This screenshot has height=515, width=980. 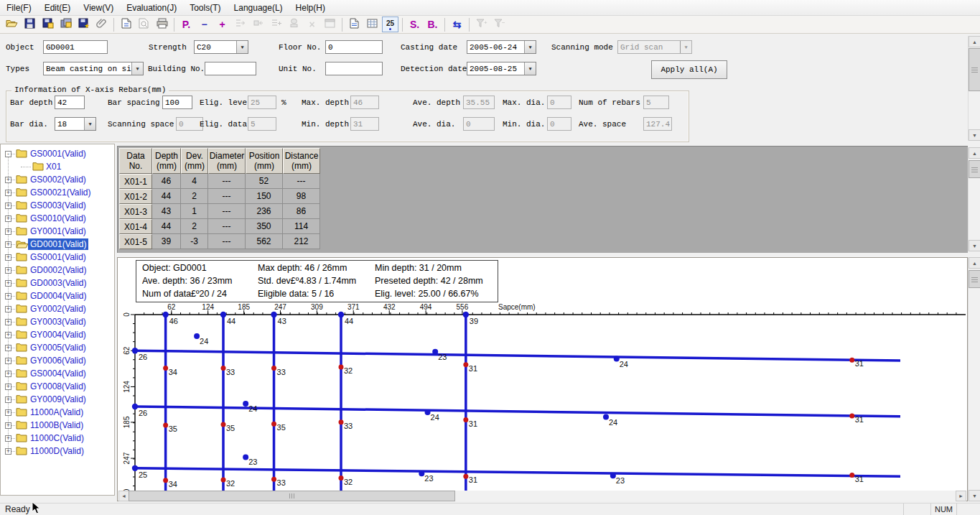 What do you see at coordinates (57, 451) in the screenshot?
I see `tree-item-11000d: +11000D(Valid)` at bounding box center [57, 451].